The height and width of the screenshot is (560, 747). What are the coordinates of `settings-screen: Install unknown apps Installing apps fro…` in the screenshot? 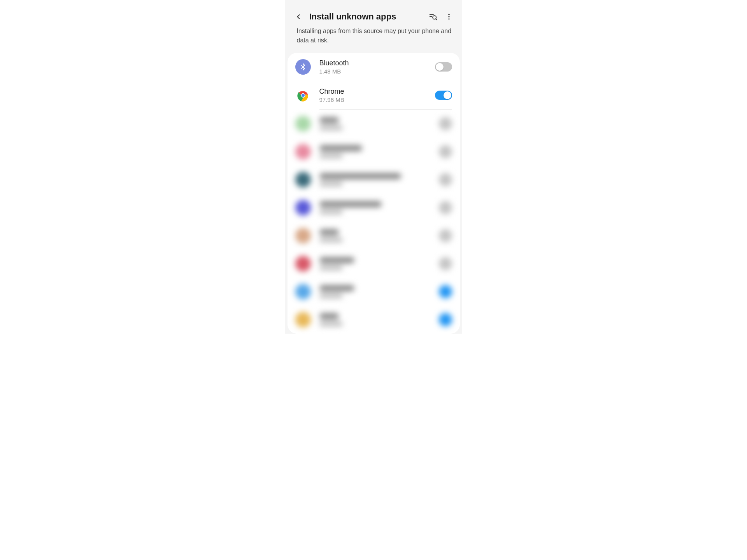 It's located at (374, 167).